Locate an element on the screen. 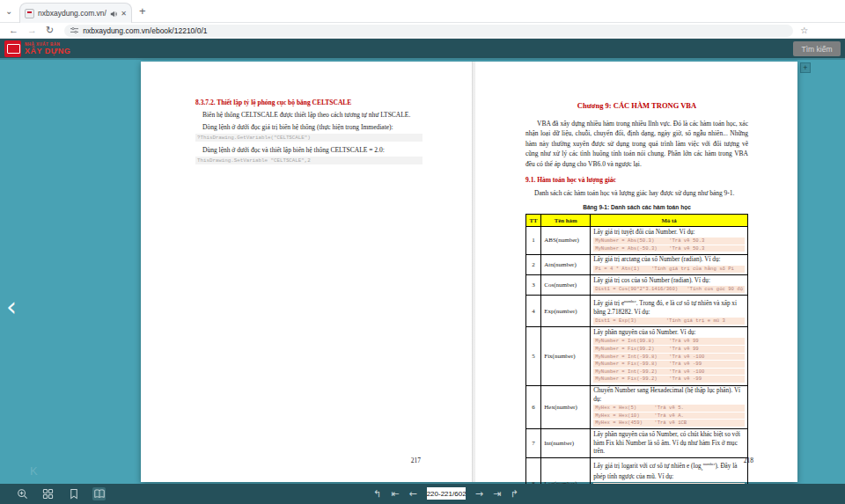  url-text: nxbxaydung.com.vn/ebook/12210/0/1 is located at coordinates (144, 31).